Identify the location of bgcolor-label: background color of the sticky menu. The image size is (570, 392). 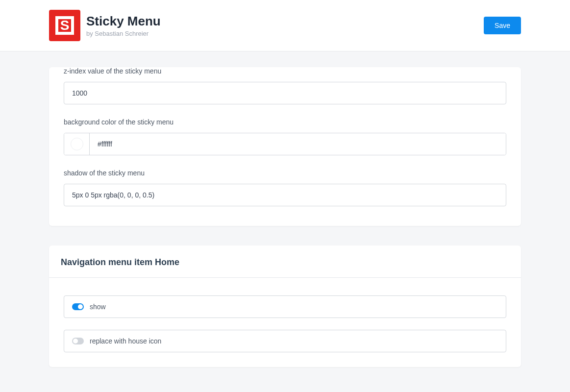
(285, 122).